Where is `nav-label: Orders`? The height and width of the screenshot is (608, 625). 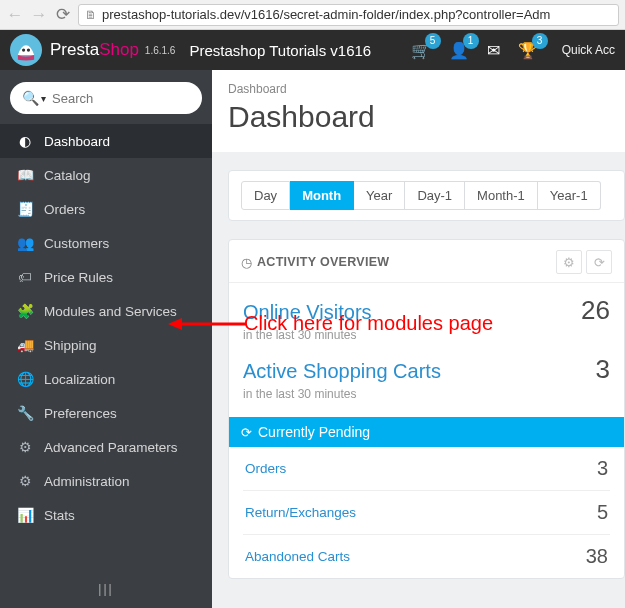 nav-label: Orders is located at coordinates (64, 210).